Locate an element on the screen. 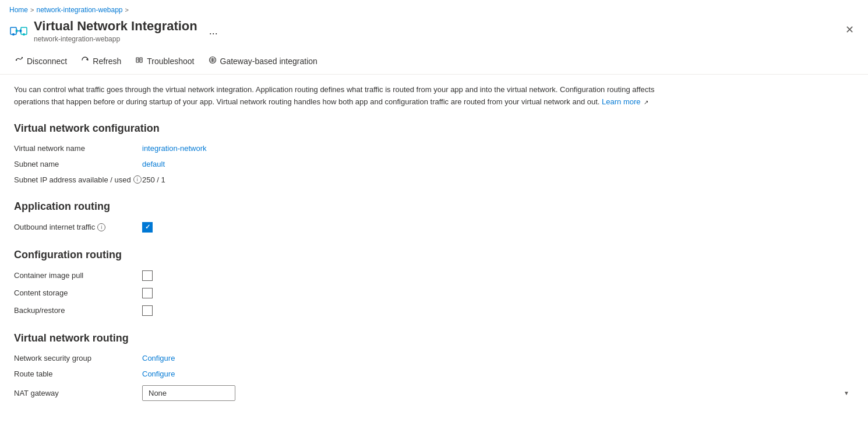  nat-select-chevron-icon: ▼ is located at coordinates (846, 393).